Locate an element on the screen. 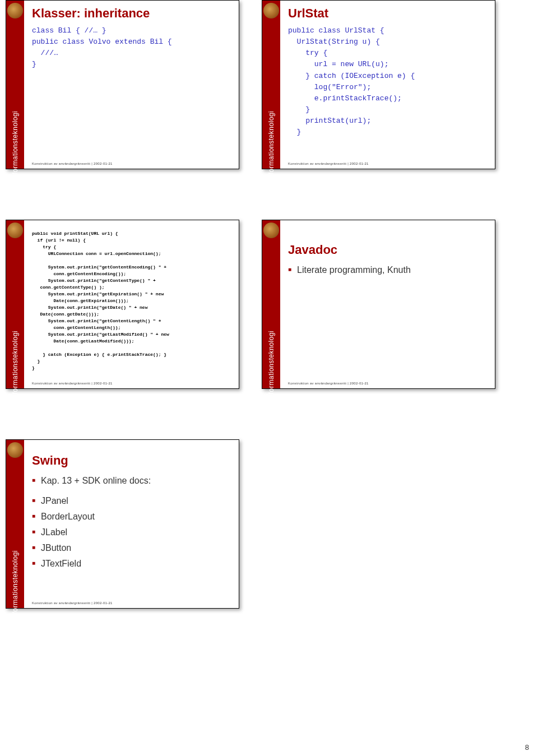 This screenshot has height=756, width=538. bullet-list: Literate programming, Knuth is located at coordinates (388, 273).